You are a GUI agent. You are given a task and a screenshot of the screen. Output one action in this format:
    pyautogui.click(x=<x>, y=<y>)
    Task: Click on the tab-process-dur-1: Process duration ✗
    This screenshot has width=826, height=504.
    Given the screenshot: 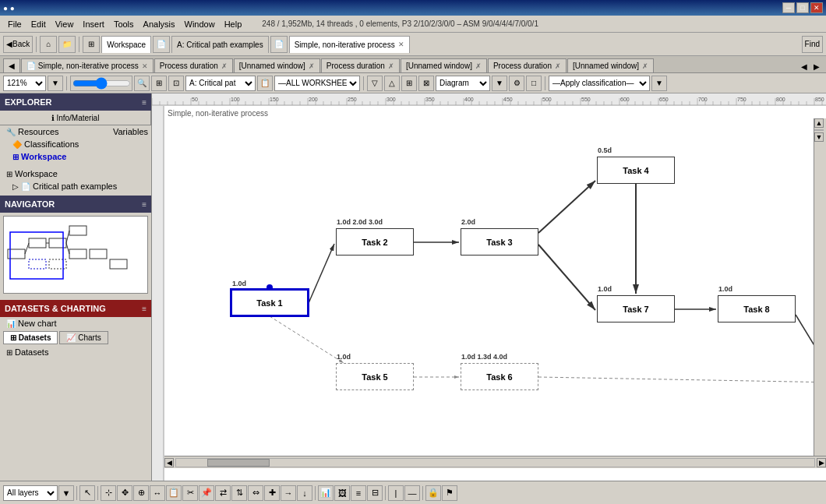 What is the action you would take?
    pyautogui.click(x=193, y=65)
    